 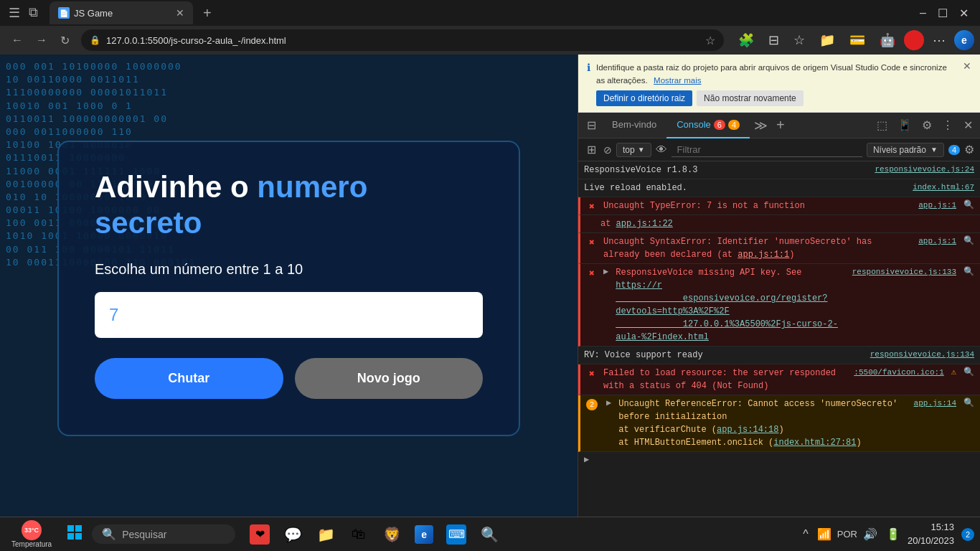 What do you see at coordinates (781, 125) in the screenshot?
I see `add-tab-btn: +` at bounding box center [781, 125].